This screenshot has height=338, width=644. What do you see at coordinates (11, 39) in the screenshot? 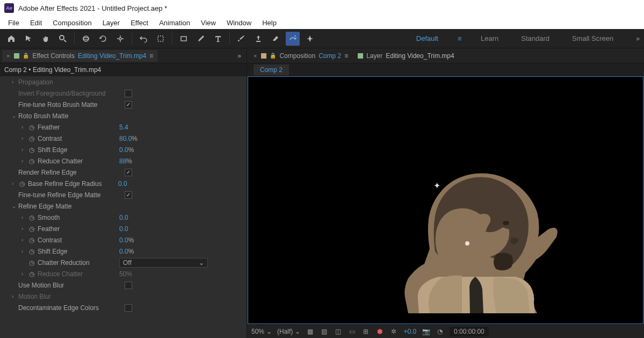
I see `home-tool` at bounding box center [11, 39].